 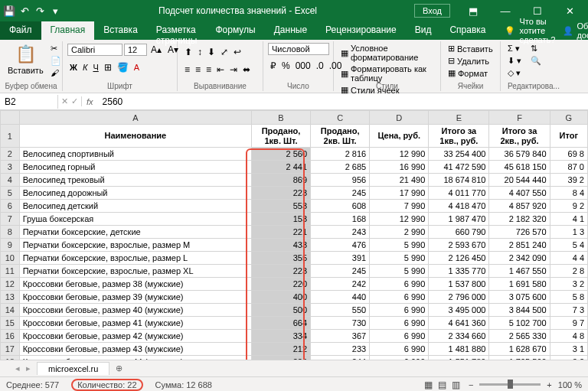 I want to click on cell: Перчатки боксерские, взрослые, размер L, so click(x=135, y=259).